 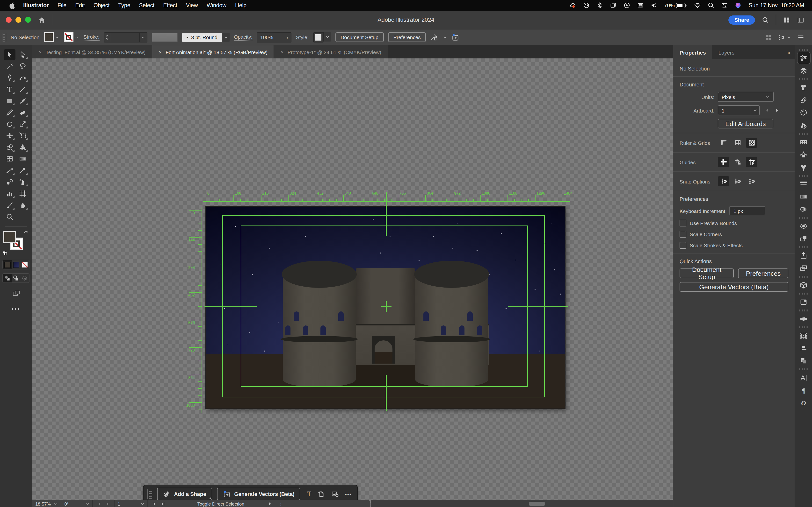 I want to click on stroke-weight-field, so click(x=125, y=37).